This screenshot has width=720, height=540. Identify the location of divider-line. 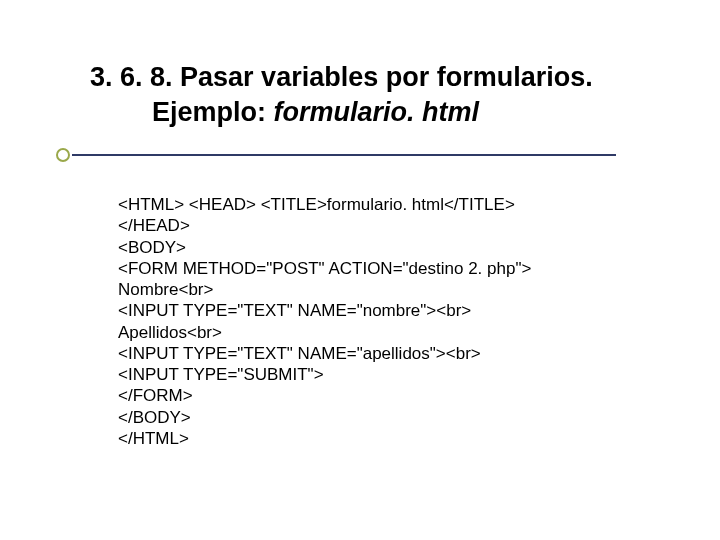
(344, 155).